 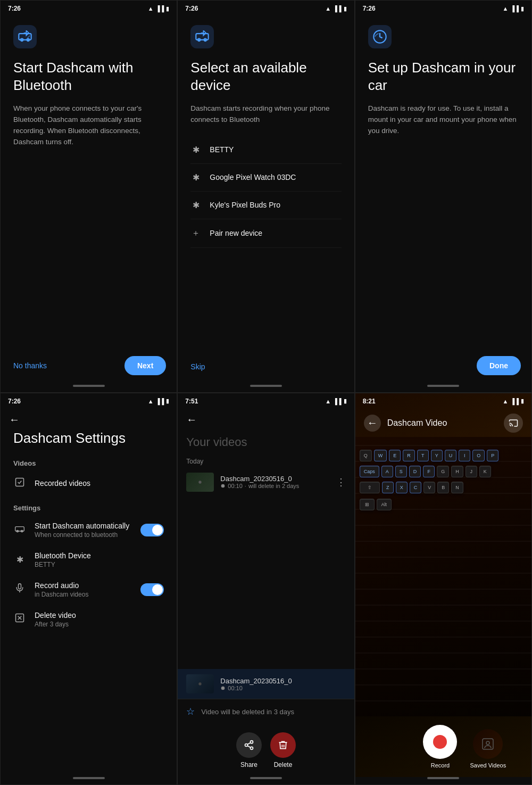 I want to click on key-s: S, so click(x=401, y=472).